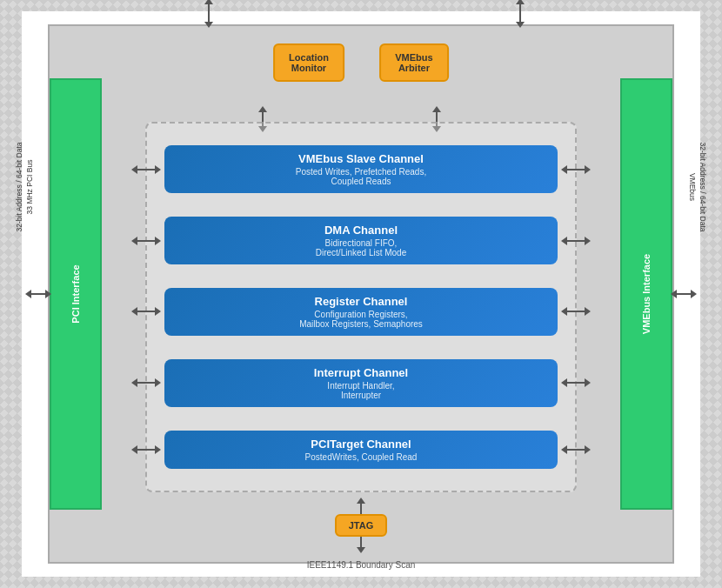 The height and width of the screenshot is (588, 722). What do you see at coordinates (361, 550) in the screenshot?
I see `jtag-arrow-down` at bounding box center [361, 550].